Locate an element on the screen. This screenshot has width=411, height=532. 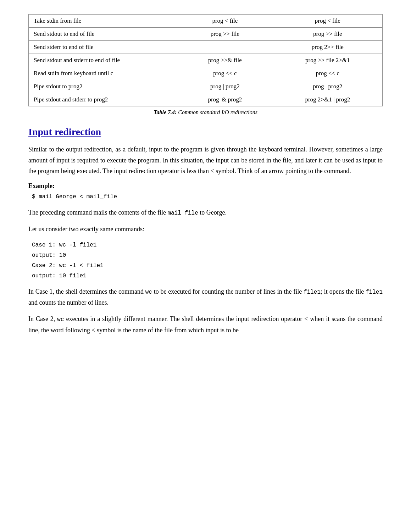
table-cell-description: Take stdin from file is located at coordinates (103, 21).